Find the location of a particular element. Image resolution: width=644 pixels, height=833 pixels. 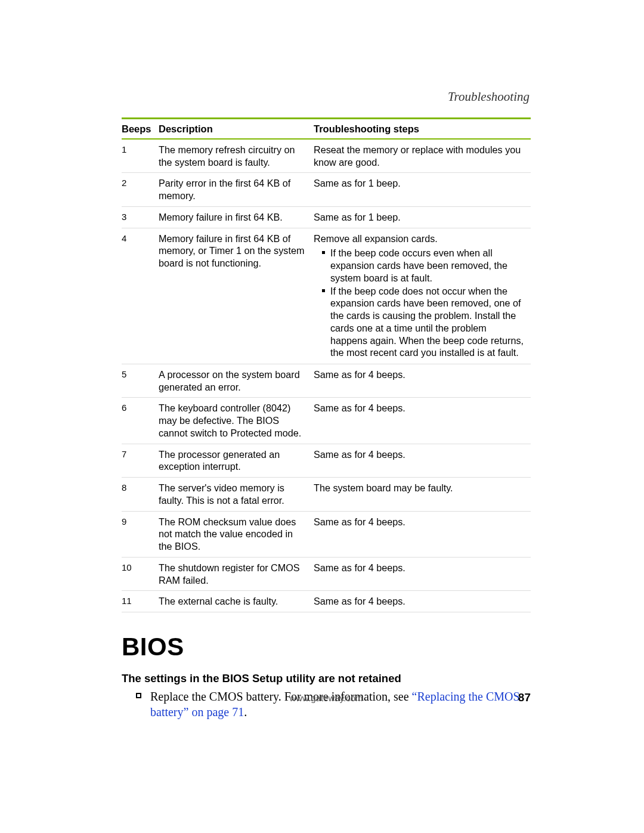

col-header-steps: Troubleshooting steps is located at coordinates (422, 129).